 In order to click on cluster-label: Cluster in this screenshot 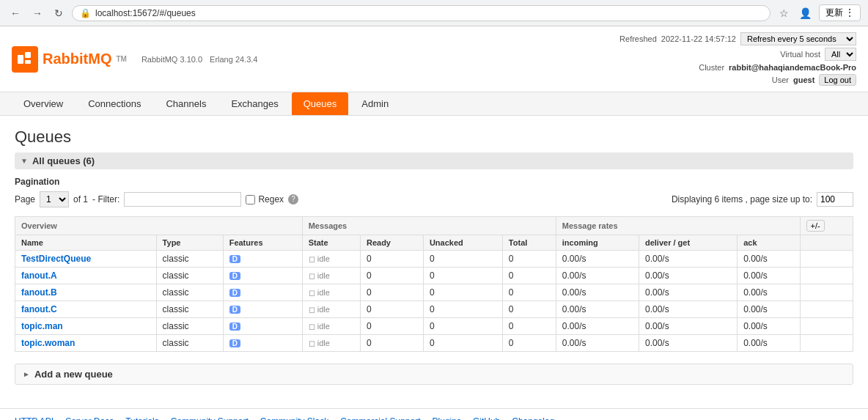, I will do `click(711, 67)`.